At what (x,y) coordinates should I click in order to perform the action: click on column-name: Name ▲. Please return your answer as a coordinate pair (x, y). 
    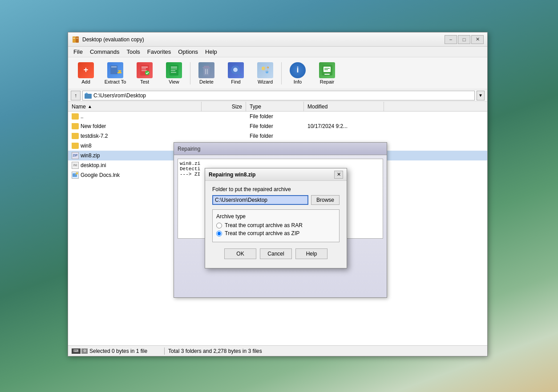
    Looking at the image, I should click on (135, 107).